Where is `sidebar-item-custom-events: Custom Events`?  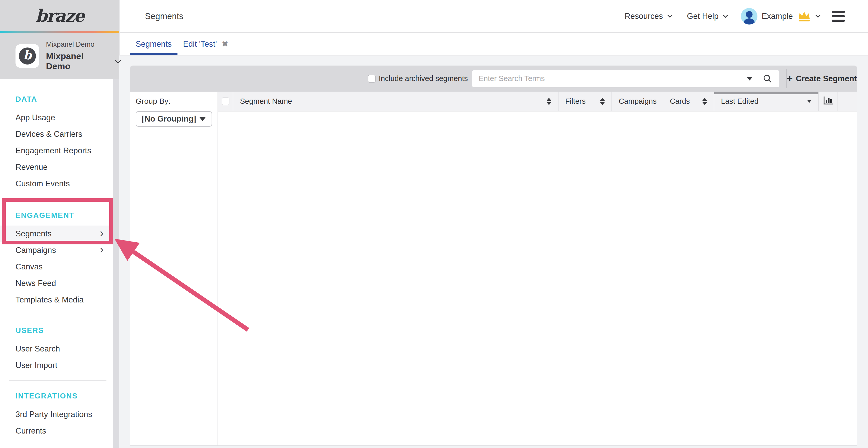 sidebar-item-custom-events: Custom Events is located at coordinates (57, 184).